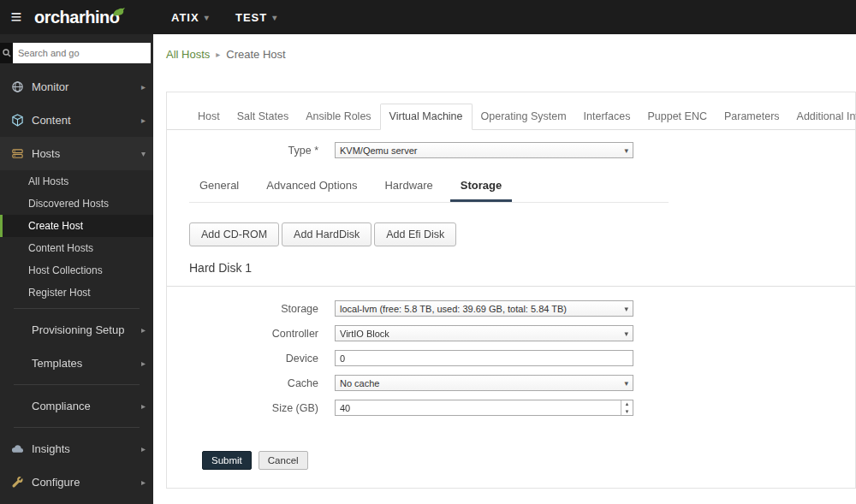 This screenshot has width=856, height=504. Describe the element at coordinates (251, 359) in the screenshot. I see `device-label: Device` at that location.